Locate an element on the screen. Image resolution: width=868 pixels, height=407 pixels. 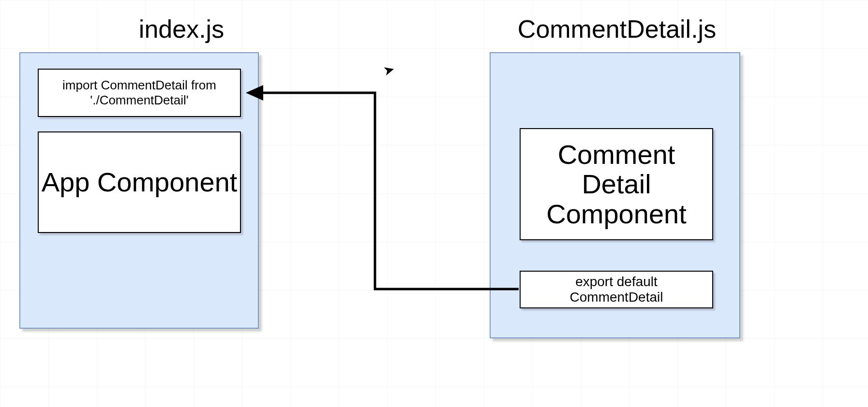
left-file-title: index.js is located at coordinates (181, 29).